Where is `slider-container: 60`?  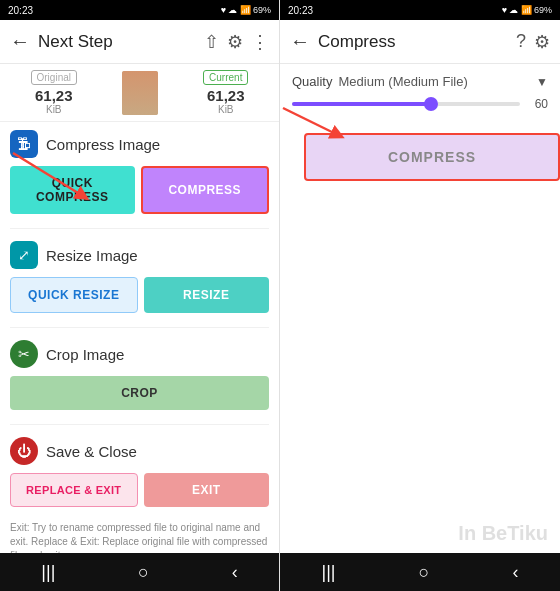
slider-container: 60 is located at coordinates (420, 107).